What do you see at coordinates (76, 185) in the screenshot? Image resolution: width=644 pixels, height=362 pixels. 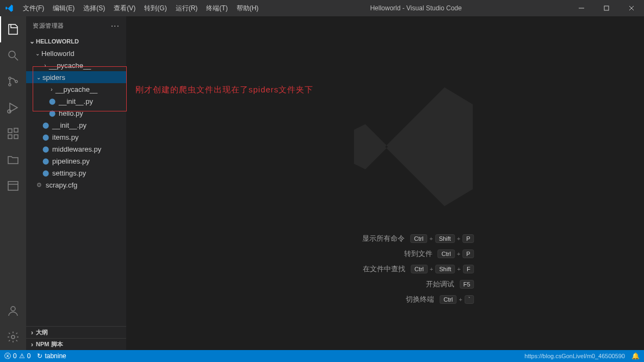 I see `tree-file-scrapycfg: ⚙ scrapy.cfg` at bounding box center [76, 185].